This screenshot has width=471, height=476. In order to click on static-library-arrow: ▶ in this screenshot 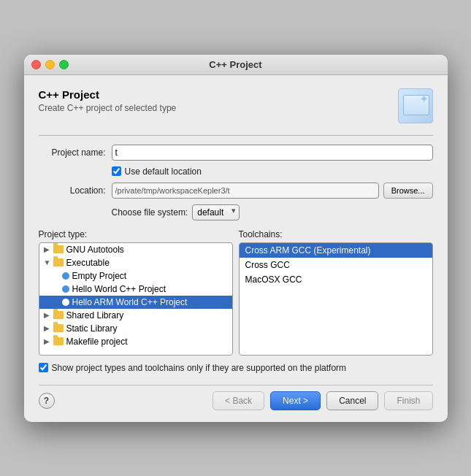, I will do `click(47, 329)`.